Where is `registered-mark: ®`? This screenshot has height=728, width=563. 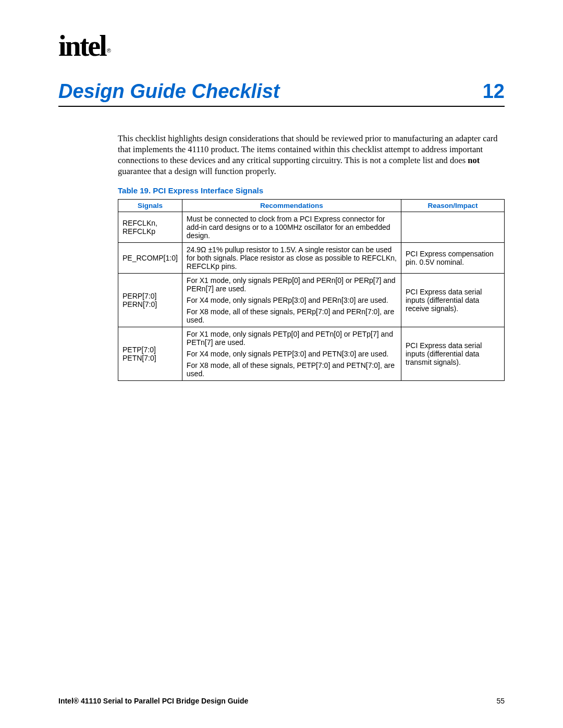 registered-mark: ® is located at coordinates (108, 51).